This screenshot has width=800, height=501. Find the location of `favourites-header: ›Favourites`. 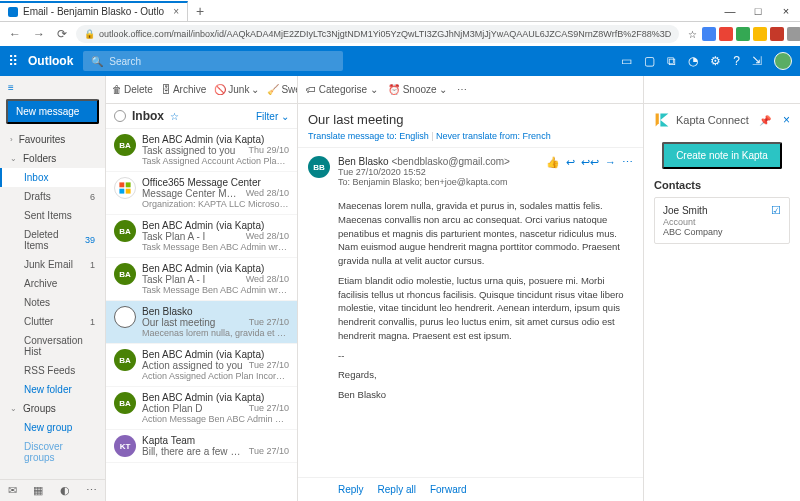

favourites-header: ›Favourites is located at coordinates (52, 140).